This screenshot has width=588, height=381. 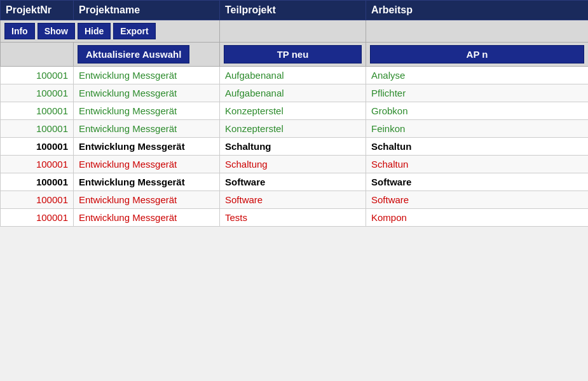 I want to click on action-empty-cell, so click(x=37, y=55).